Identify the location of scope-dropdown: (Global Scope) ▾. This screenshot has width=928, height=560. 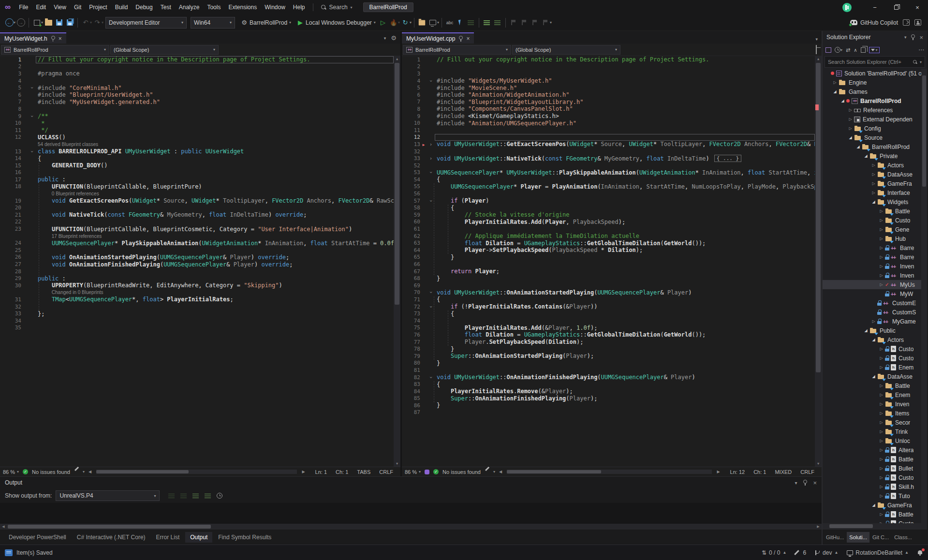
(566, 50).